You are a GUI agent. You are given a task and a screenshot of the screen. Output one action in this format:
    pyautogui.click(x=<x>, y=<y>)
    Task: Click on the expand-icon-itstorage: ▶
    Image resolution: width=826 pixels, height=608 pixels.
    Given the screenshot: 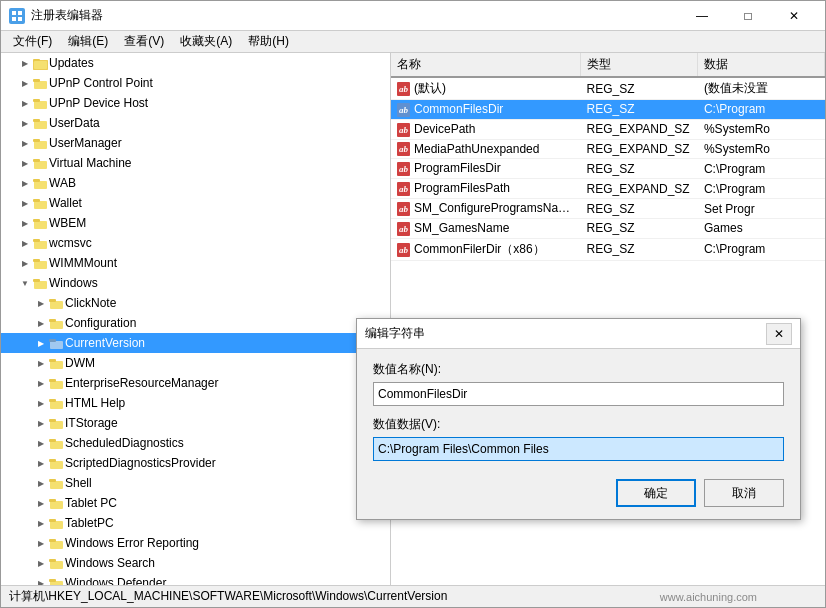 What is the action you would take?
    pyautogui.click(x=41, y=423)
    